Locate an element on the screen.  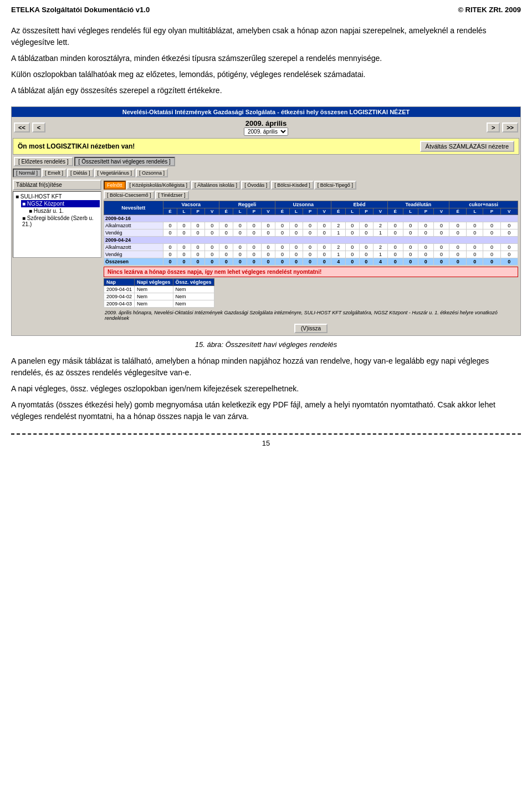
nav-bar: << < 2009. április 2009. április > >> is located at coordinates (266, 127).